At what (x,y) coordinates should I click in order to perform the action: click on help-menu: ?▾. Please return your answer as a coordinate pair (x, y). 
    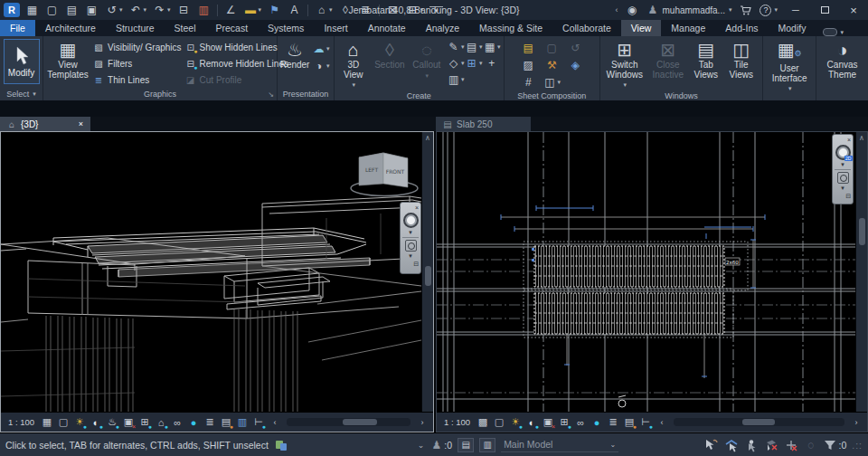
    Looking at the image, I should click on (769, 11).